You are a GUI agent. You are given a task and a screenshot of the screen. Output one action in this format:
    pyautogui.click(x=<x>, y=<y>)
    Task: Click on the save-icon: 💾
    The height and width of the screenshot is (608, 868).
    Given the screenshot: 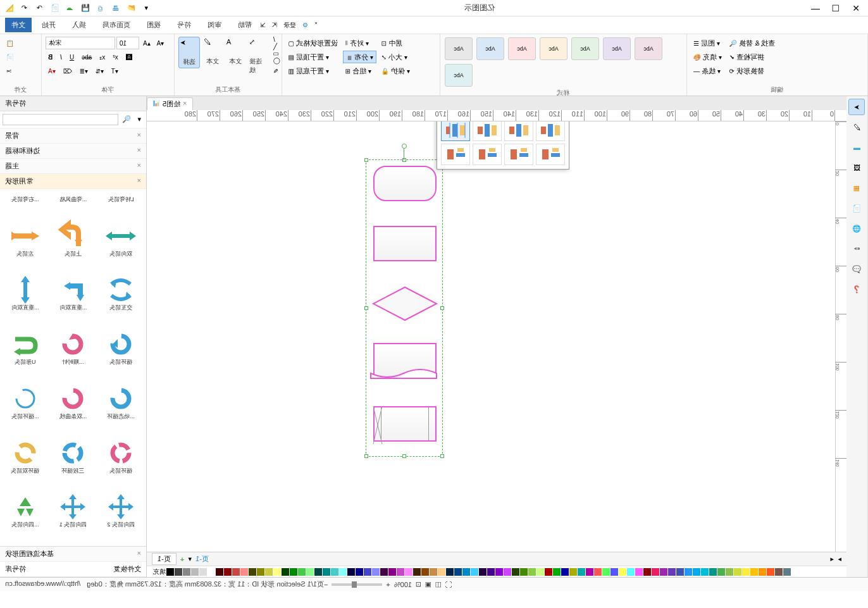 What is the action you would take?
    pyautogui.click(x=85, y=8)
    